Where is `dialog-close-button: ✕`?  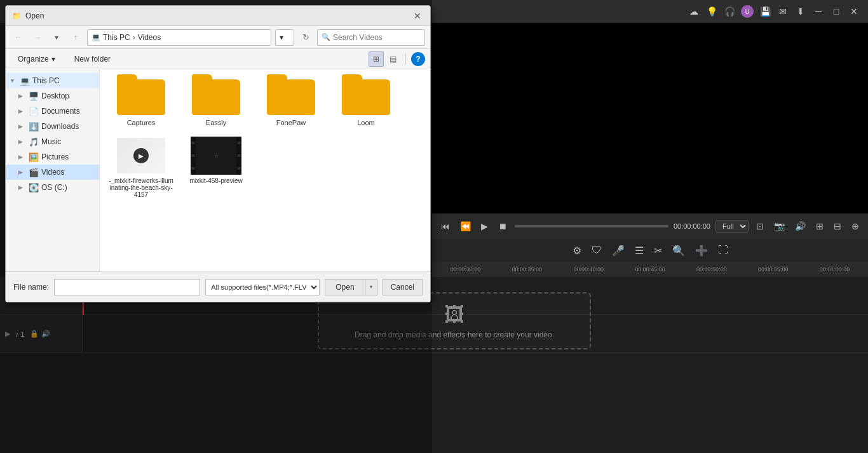 dialog-close-button: ✕ is located at coordinates (417, 16).